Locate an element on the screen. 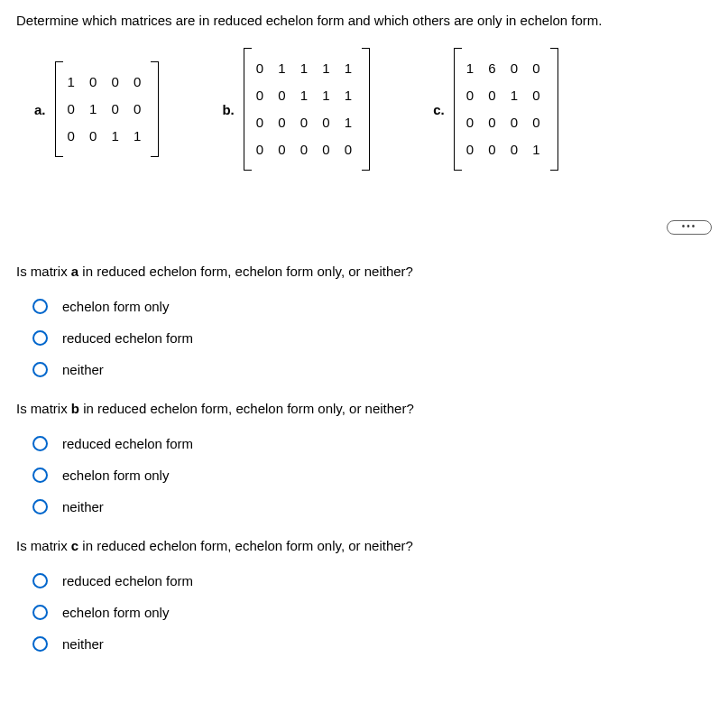 The width and height of the screenshot is (728, 704). qb-suffix: in reduced echelon form, echelon form on… is located at coordinates (247, 408).